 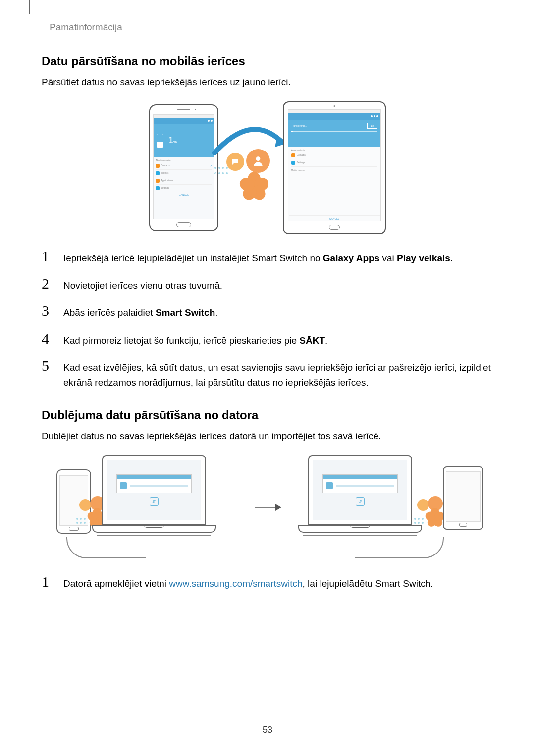 What do you see at coordinates (251, 168) in the screenshot?
I see `transfer-icons` at bounding box center [251, 168].